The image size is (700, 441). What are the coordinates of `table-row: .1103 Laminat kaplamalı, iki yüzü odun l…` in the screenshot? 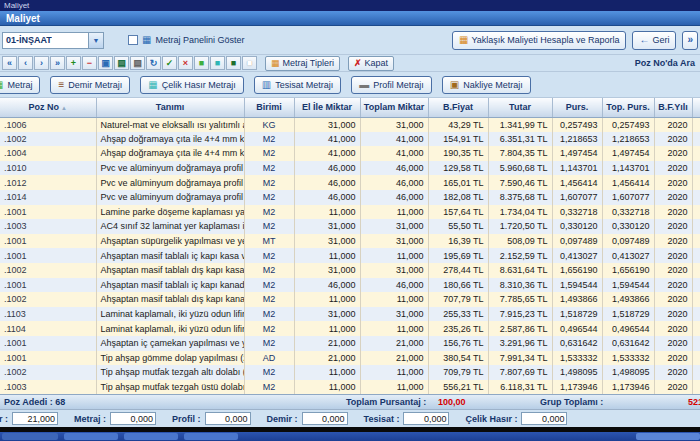 It's located at (350, 314).